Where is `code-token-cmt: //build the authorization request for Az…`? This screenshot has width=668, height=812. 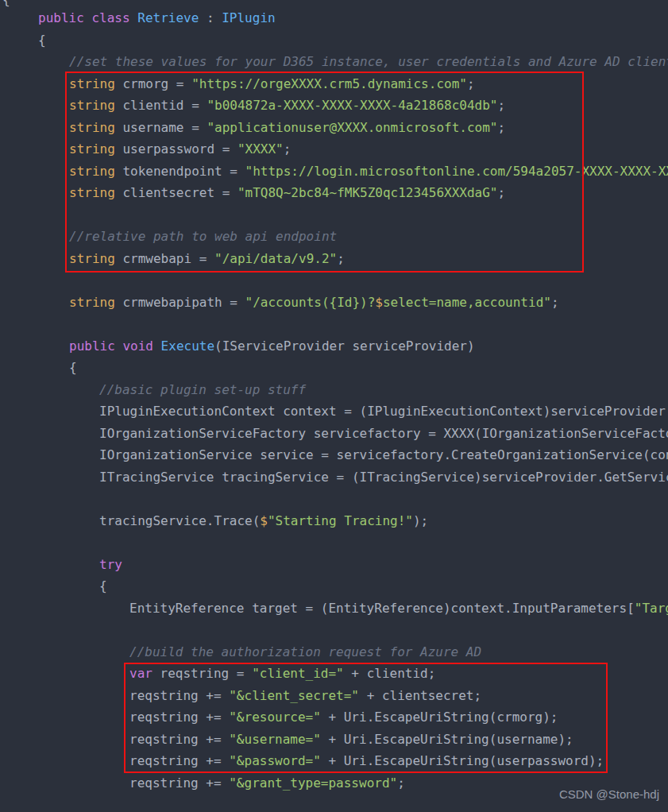
code-token-cmt: //build the authorization request for Az… is located at coordinates (305, 652).